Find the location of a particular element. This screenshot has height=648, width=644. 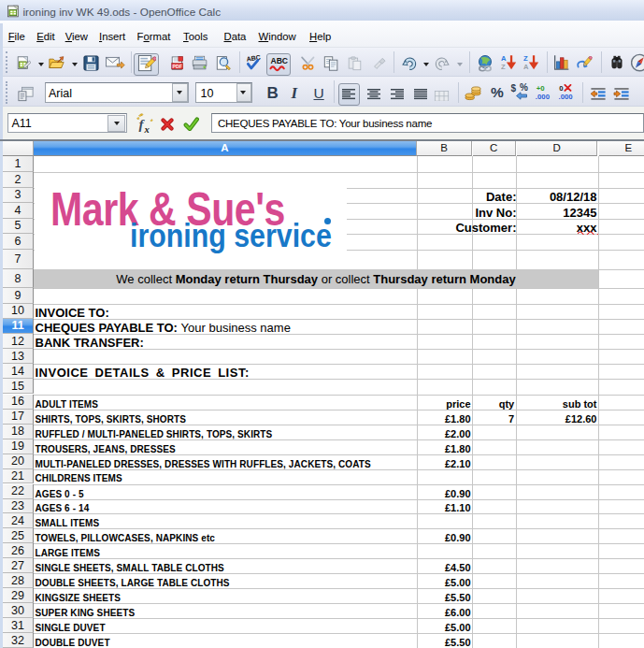

svg-text: +0 is located at coordinates (540, 88).